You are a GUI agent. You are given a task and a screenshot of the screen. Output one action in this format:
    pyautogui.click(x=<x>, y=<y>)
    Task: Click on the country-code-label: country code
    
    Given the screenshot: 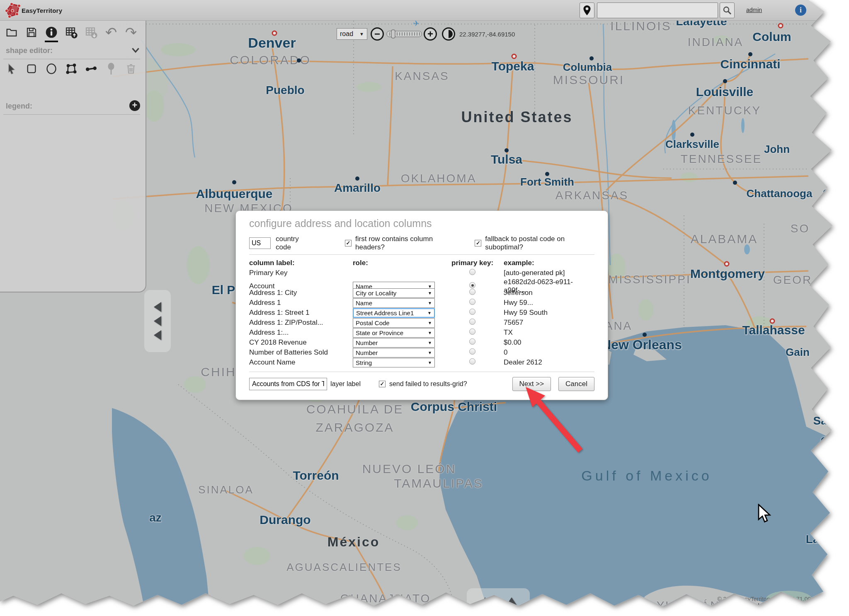 What is the action you would take?
    pyautogui.click(x=294, y=243)
    